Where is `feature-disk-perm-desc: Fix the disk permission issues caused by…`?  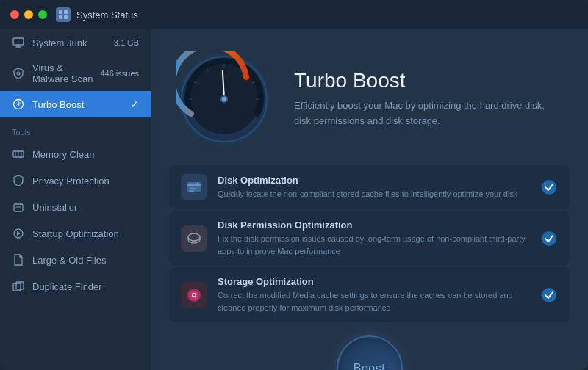 feature-disk-perm-desc: Fix the disk permission issues caused by… is located at coordinates (373, 245).